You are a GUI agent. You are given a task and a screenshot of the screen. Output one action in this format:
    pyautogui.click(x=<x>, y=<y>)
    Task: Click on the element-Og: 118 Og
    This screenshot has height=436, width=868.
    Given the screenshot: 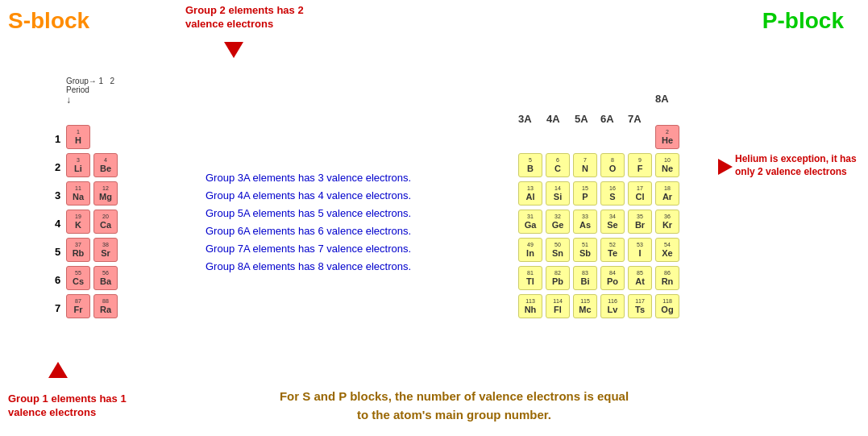 What is the action you would take?
    pyautogui.click(x=667, y=306)
    